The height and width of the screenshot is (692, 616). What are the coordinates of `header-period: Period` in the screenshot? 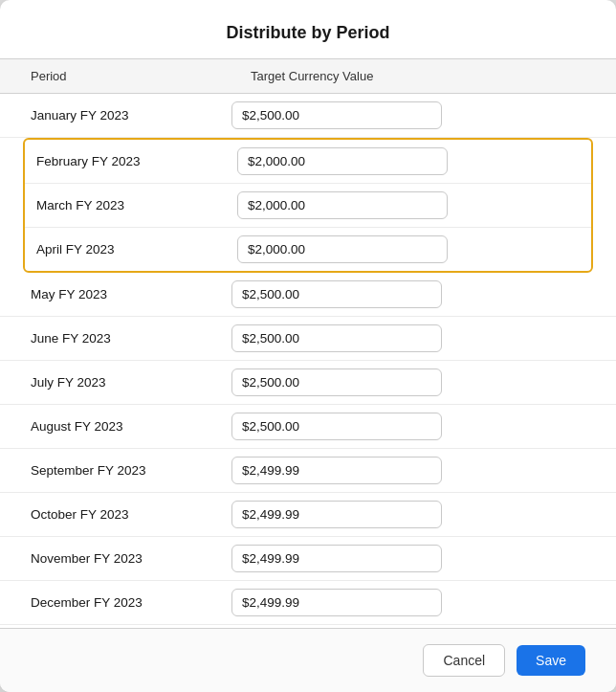 It's located at (141, 77).